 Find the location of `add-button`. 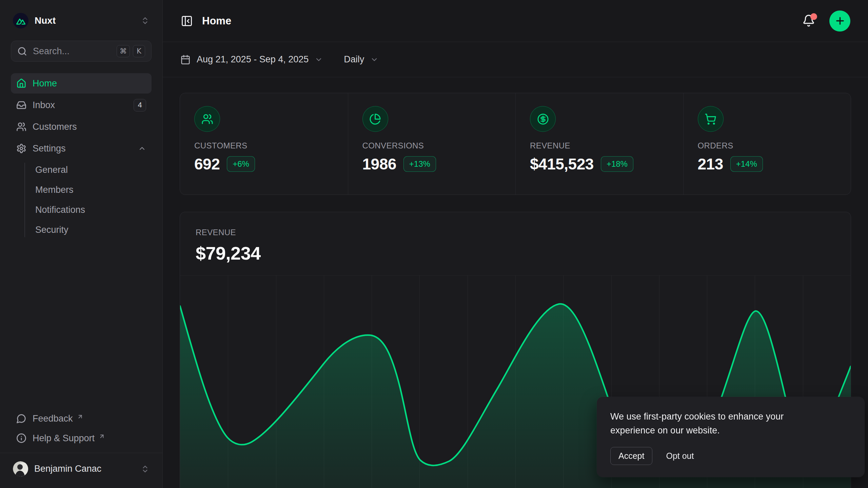

add-button is located at coordinates (840, 21).